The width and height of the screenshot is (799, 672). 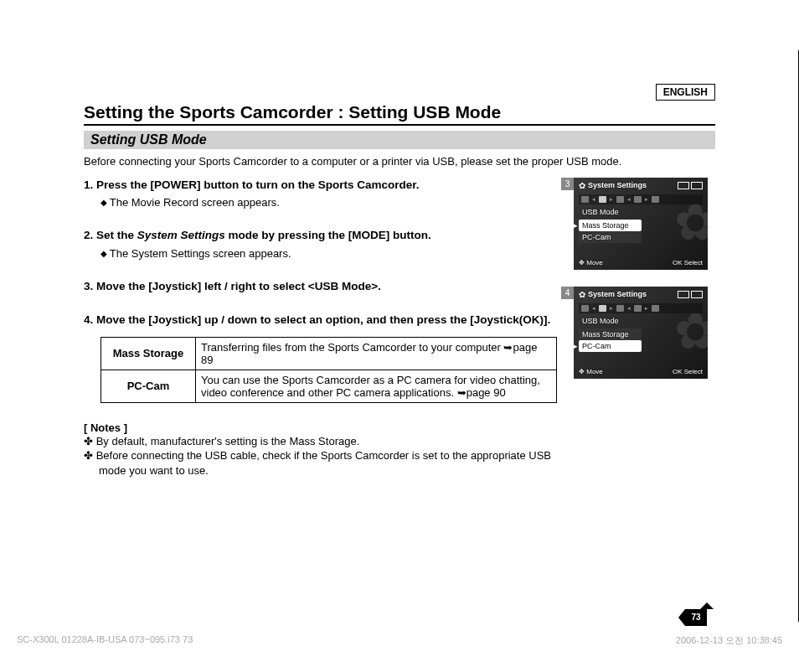 I want to click on footer-right: 2006-12-13 오전 10:38:45, so click(x=729, y=640).